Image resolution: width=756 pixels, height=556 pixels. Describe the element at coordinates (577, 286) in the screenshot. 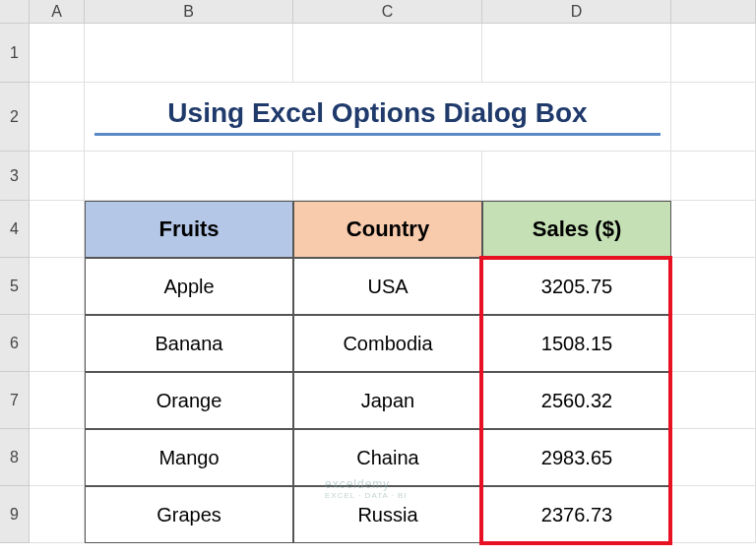

I see `cell-sales-0: 3205.75` at that location.